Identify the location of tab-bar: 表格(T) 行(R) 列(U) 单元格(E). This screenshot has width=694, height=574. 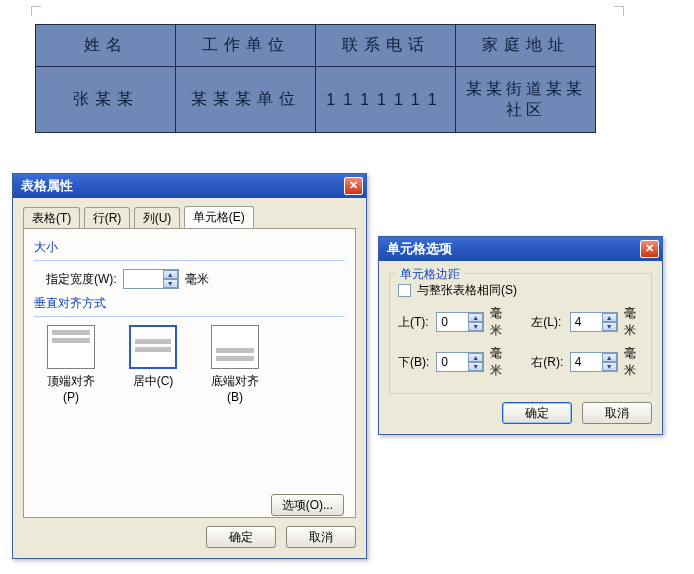
(190, 217).